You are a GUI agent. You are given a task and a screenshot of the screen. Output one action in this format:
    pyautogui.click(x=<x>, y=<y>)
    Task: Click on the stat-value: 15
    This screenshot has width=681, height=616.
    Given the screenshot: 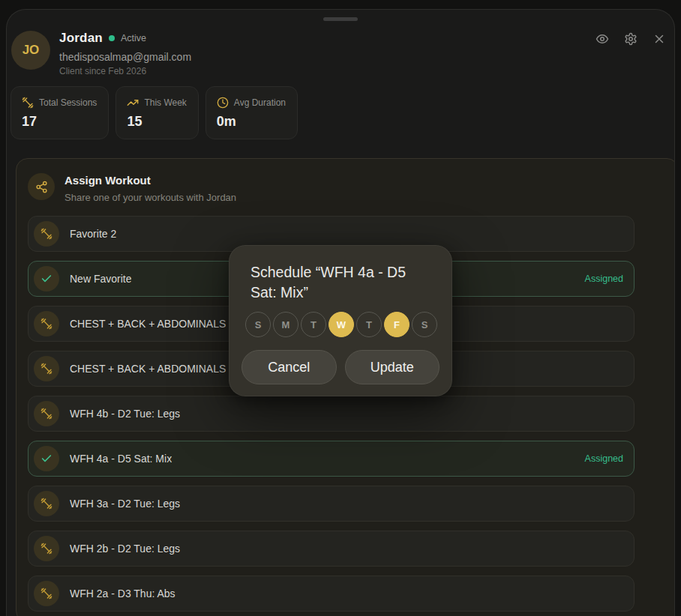 What is the action you would take?
    pyautogui.click(x=156, y=121)
    